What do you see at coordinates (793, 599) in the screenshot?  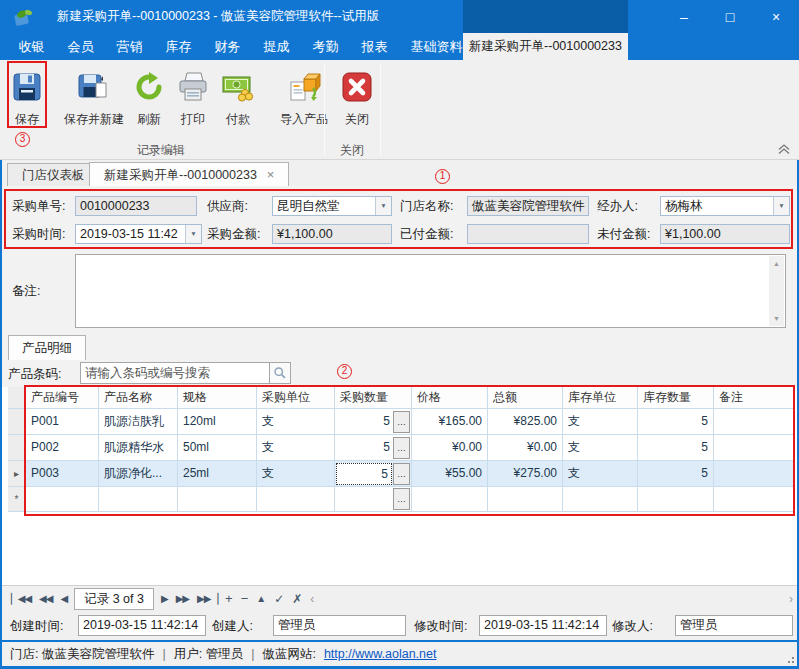 I see `nav-scroll-right-icon: ›` at bounding box center [793, 599].